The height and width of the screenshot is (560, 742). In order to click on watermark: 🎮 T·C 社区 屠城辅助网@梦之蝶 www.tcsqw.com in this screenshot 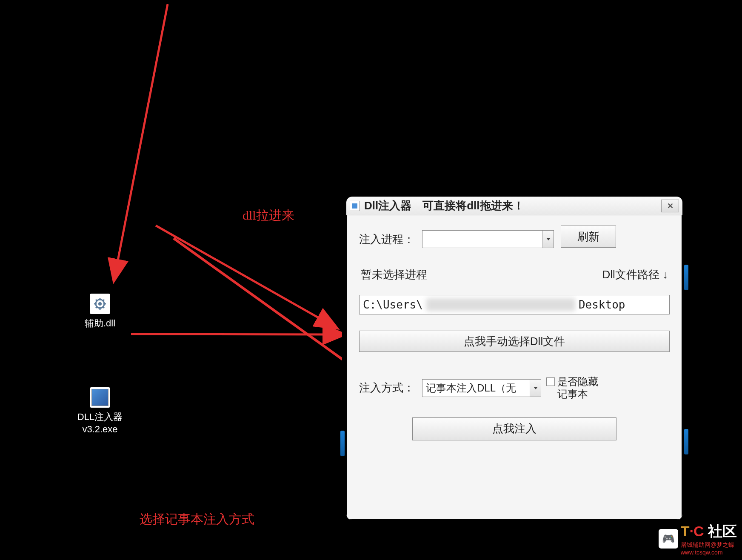, I will do `click(698, 539)`.